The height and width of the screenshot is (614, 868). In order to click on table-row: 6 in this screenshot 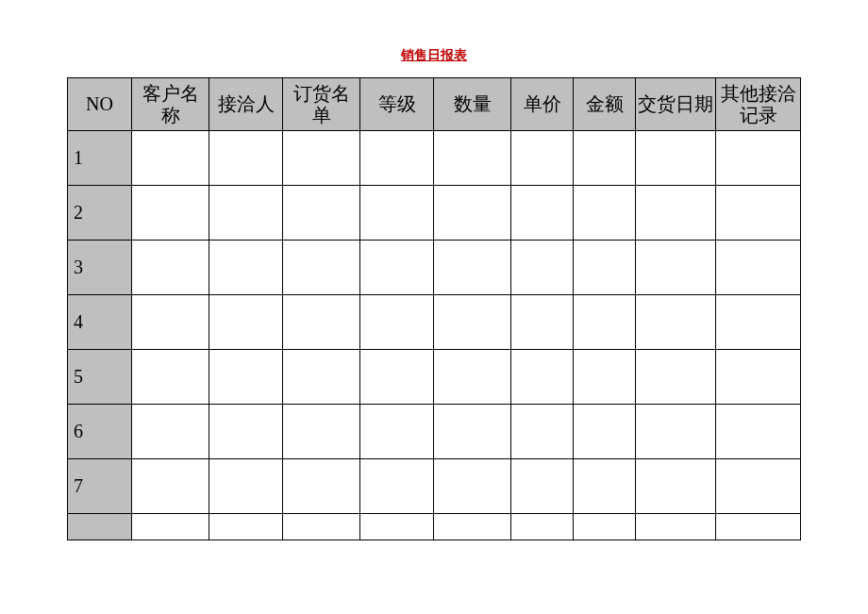, I will do `click(434, 432)`.